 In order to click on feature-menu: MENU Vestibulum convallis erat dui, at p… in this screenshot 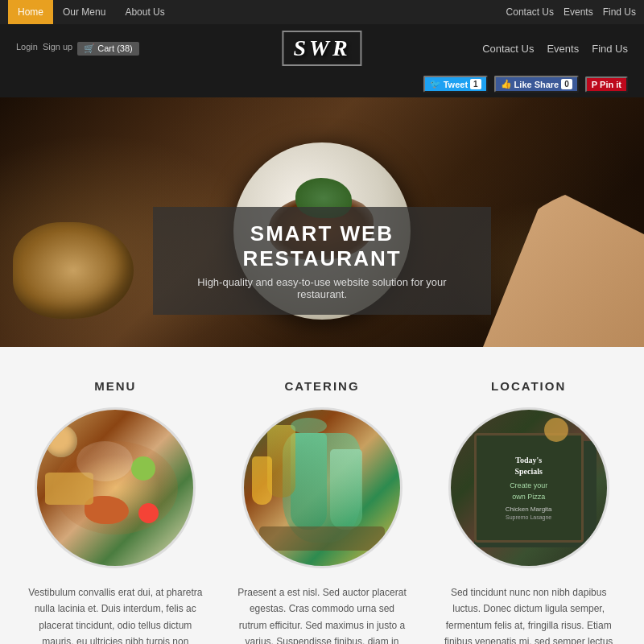, I will do `click(116, 512)`.